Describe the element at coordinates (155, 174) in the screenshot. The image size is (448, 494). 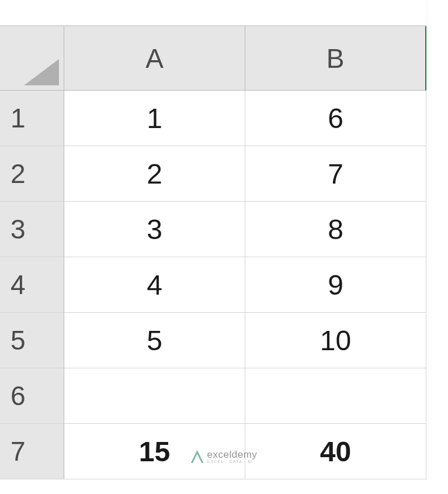
I see `cell-a2: 2` at that location.